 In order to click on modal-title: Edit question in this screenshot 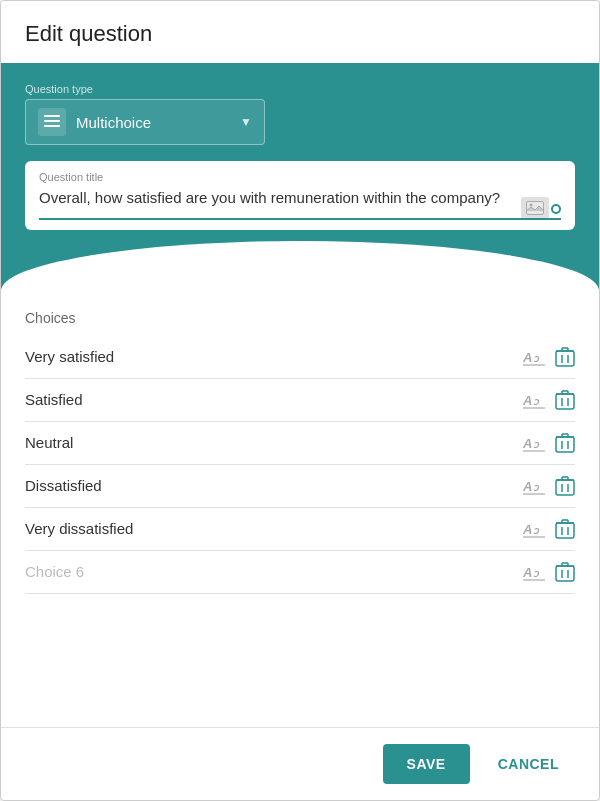, I will do `click(300, 32)`.